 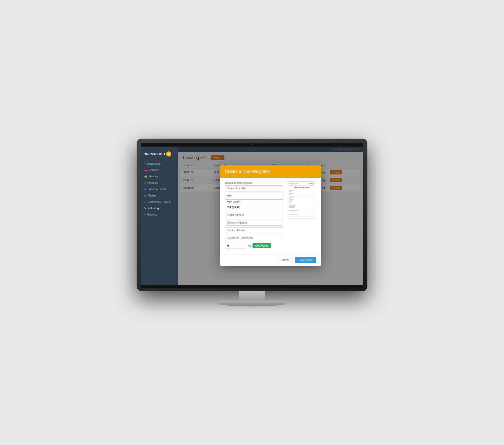 What do you see at coordinates (254, 183) in the screenshot?
I see `lookup-label: Customer orders lookup` at bounding box center [254, 183].